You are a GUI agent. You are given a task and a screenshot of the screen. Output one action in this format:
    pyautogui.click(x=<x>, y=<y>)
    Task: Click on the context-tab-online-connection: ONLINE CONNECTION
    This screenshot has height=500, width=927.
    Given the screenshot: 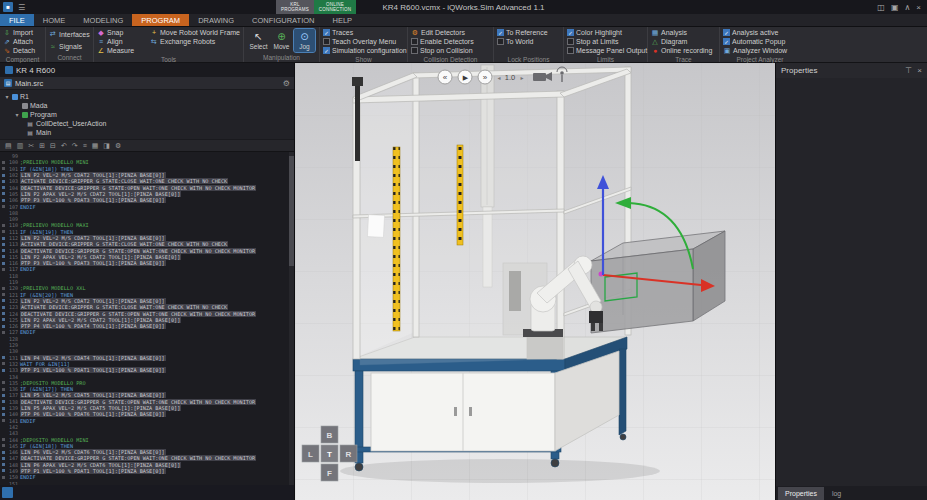 What is the action you would take?
    pyautogui.click(x=335, y=7)
    